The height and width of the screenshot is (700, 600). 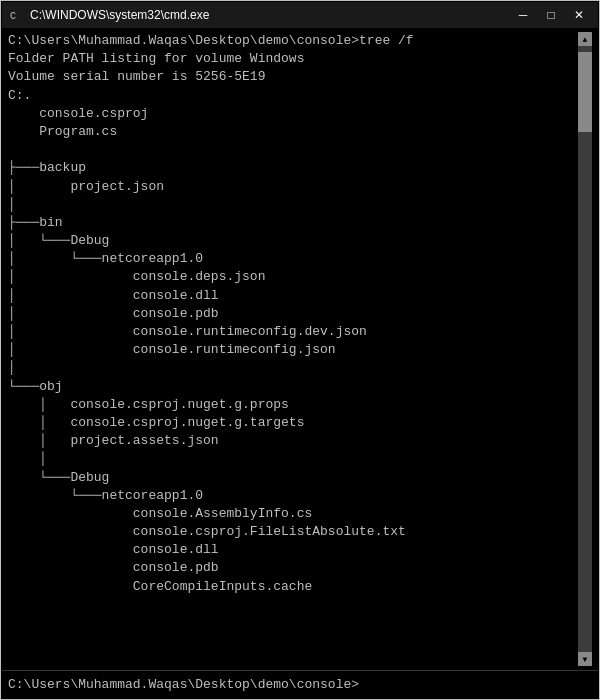 What do you see at coordinates (579, 15) in the screenshot?
I see `close-button: ✕` at bounding box center [579, 15].